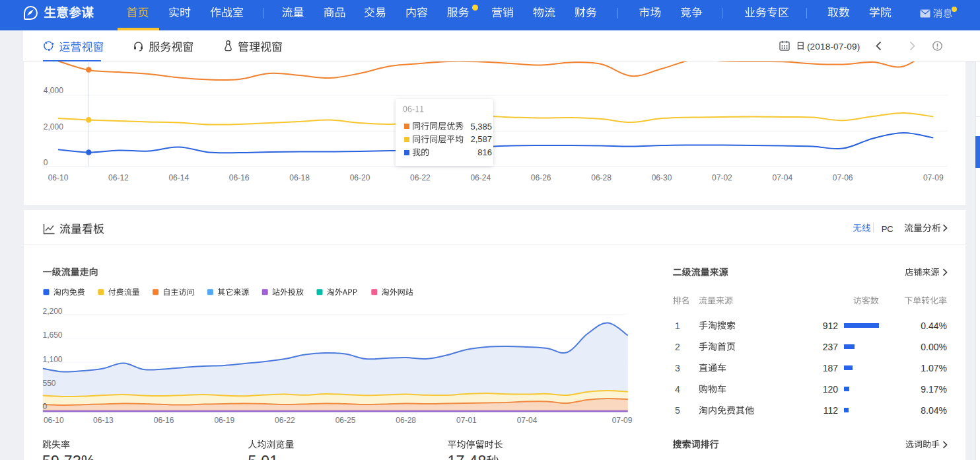 The width and height of the screenshot is (980, 460). I want to click on svg-text: 06-20, so click(361, 178).